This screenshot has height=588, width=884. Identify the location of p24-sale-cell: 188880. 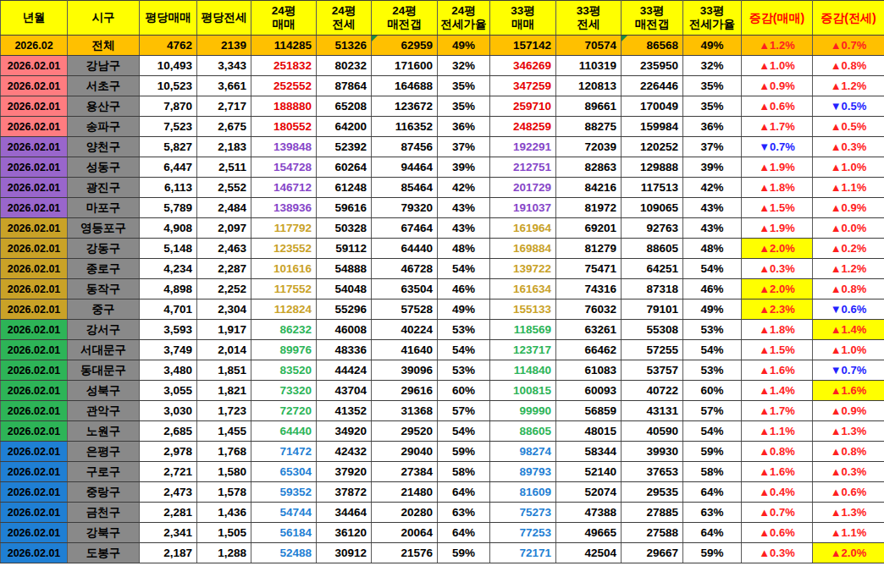
(285, 107).